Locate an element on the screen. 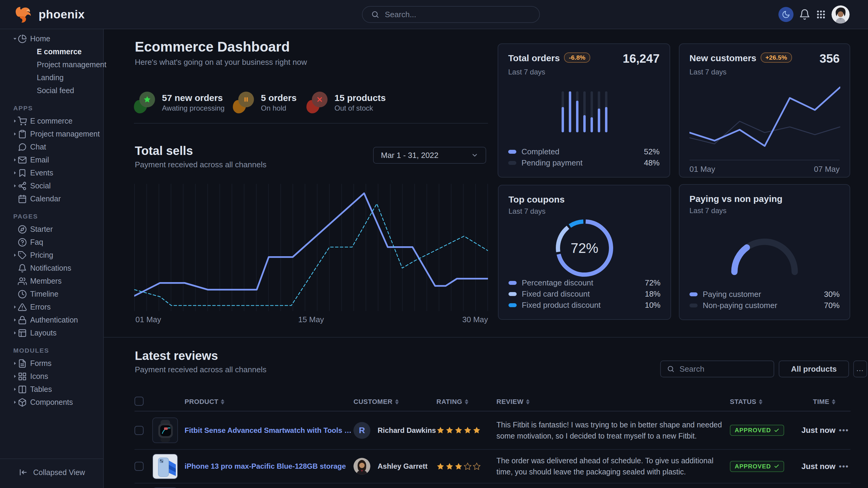  stat-subtitle: Awating processing is located at coordinates (193, 108).